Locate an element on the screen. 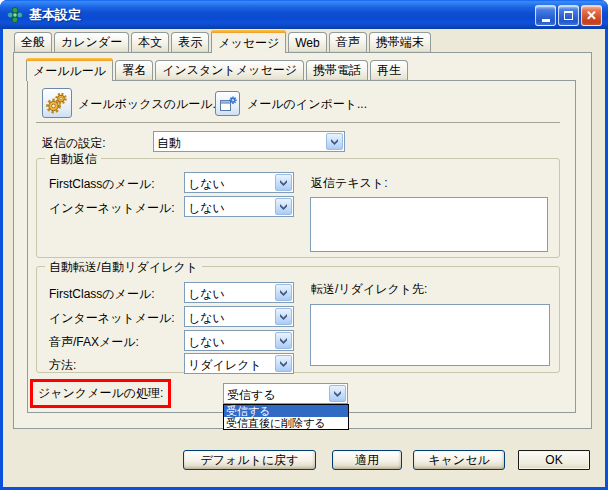  titlebar: 基本設定 ✕ is located at coordinates (304, 14).